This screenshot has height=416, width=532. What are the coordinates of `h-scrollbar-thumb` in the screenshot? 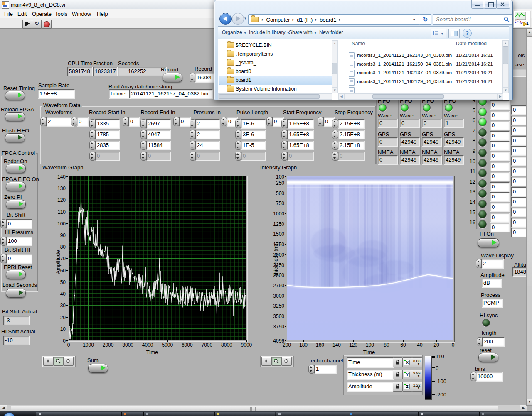 It's located at (254, 409).